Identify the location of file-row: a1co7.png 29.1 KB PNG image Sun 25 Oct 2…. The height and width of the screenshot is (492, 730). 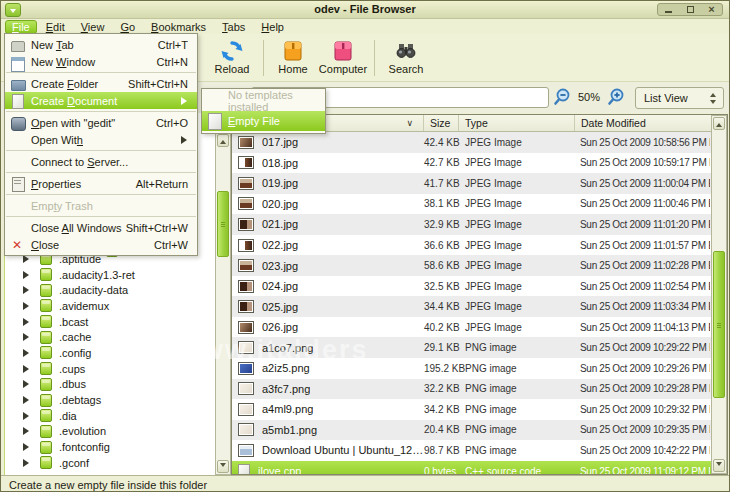
(472, 348).